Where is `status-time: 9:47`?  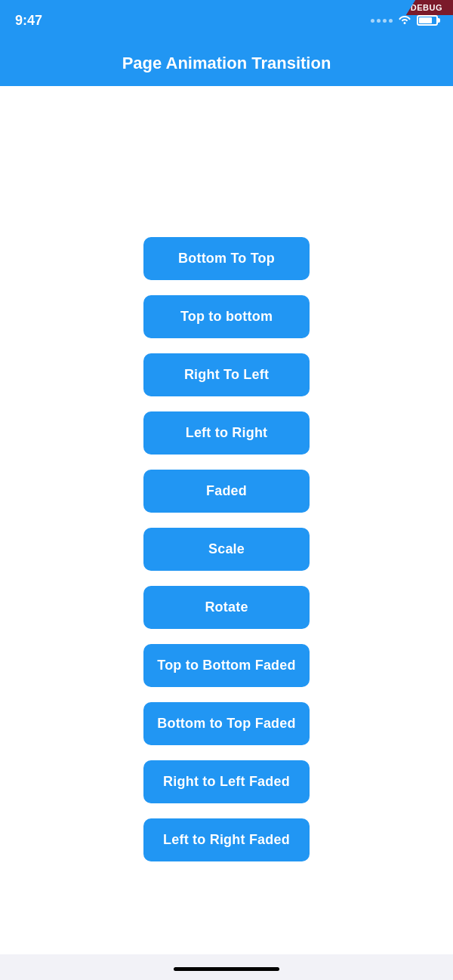 status-time: 9:47 is located at coordinates (29, 21).